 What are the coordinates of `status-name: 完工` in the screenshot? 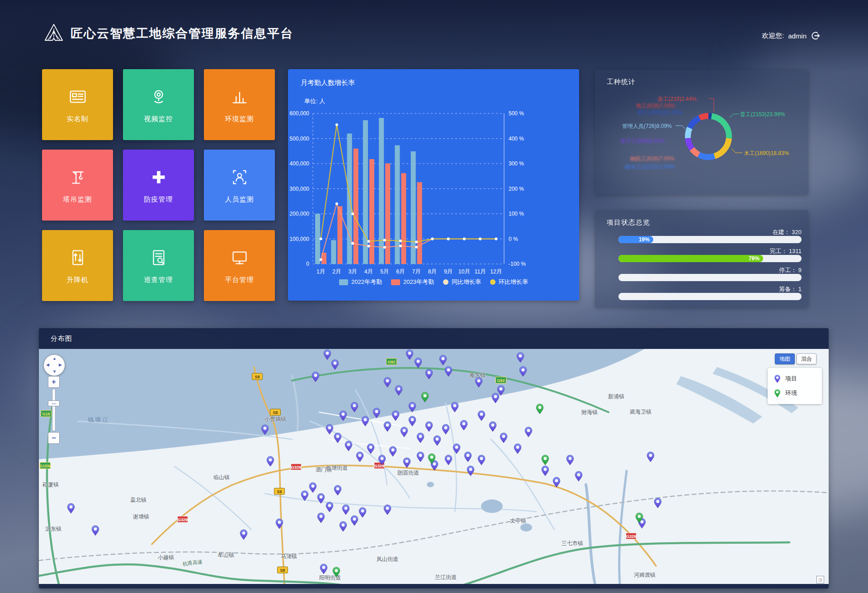 It's located at (775, 251).